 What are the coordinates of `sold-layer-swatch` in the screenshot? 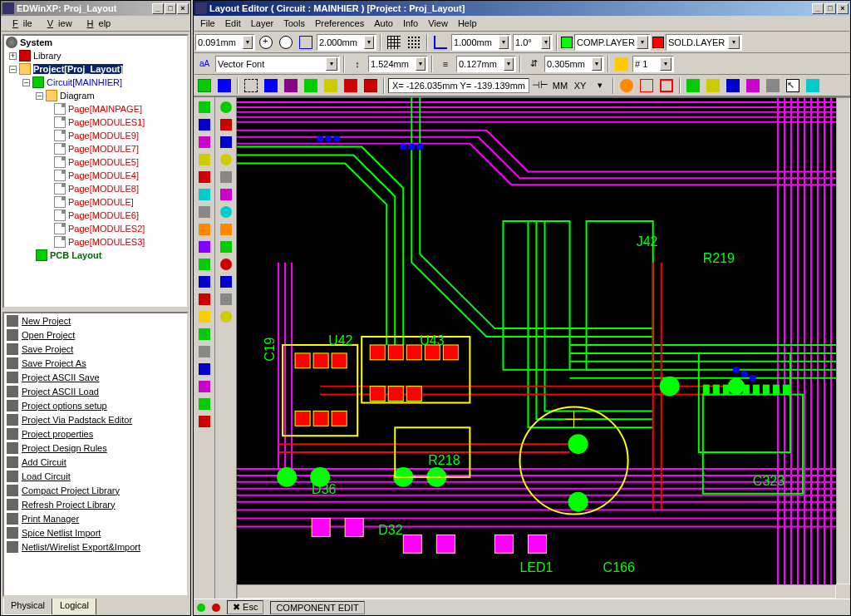 It's located at (658, 42).